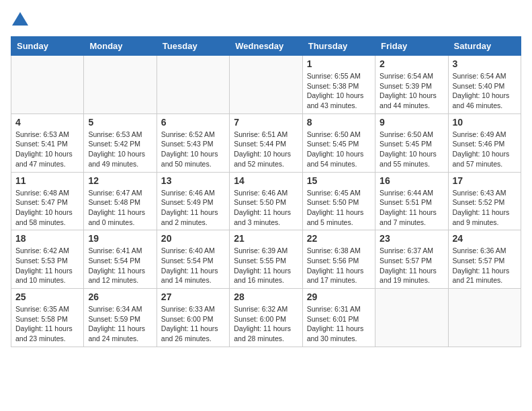 This screenshot has width=532, height=411. What do you see at coordinates (193, 238) in the screenshot?
I see `day-number: 20` at bounding box center [193, 238].